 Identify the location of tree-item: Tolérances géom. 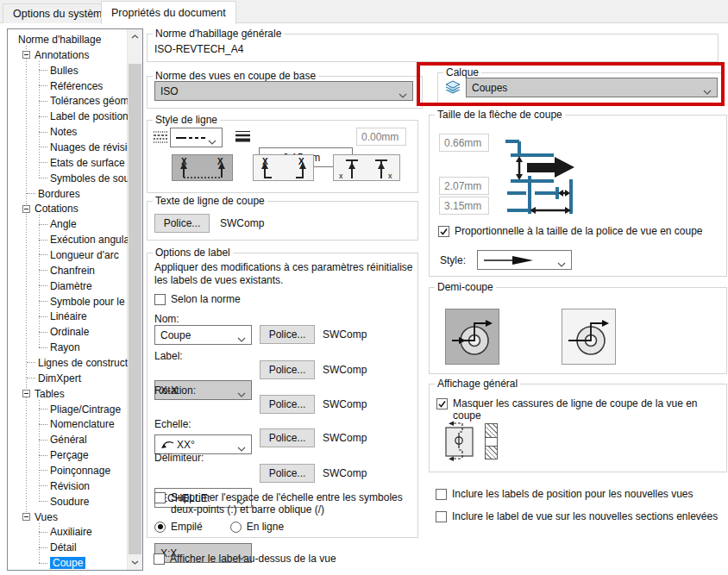
(67, 101).